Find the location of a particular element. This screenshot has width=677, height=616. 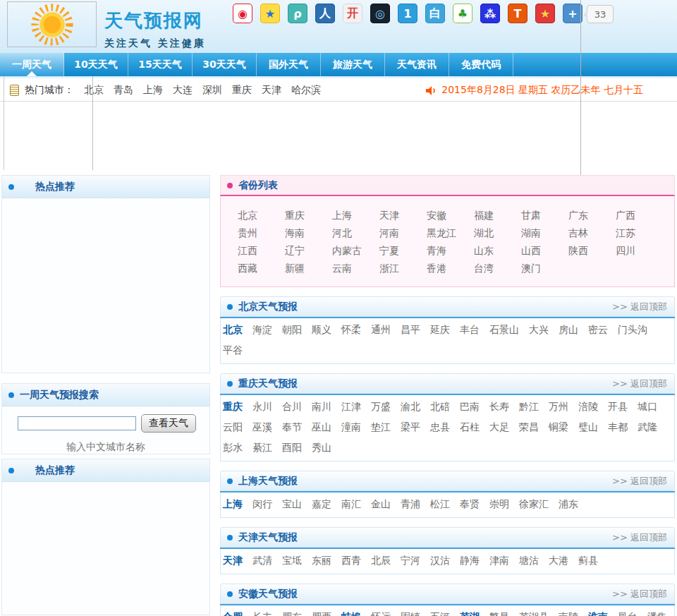

nav-tab: 天气资讯 is located at coordinates (417, 65).